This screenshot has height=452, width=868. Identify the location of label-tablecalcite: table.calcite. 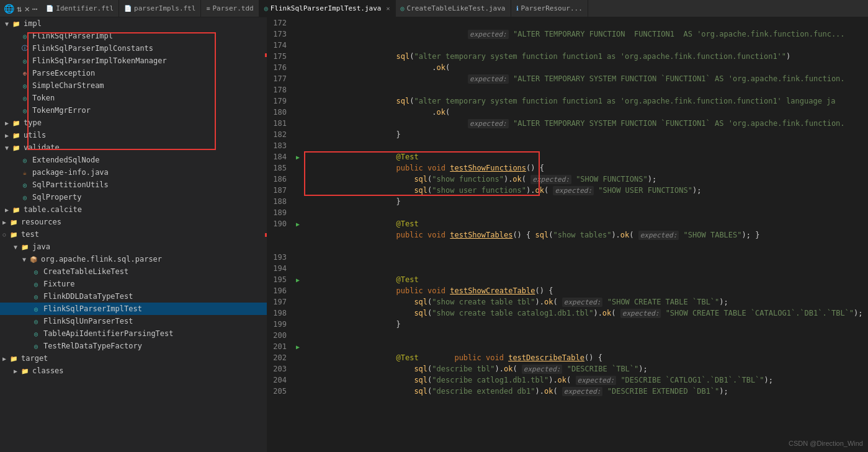
(53, 210).